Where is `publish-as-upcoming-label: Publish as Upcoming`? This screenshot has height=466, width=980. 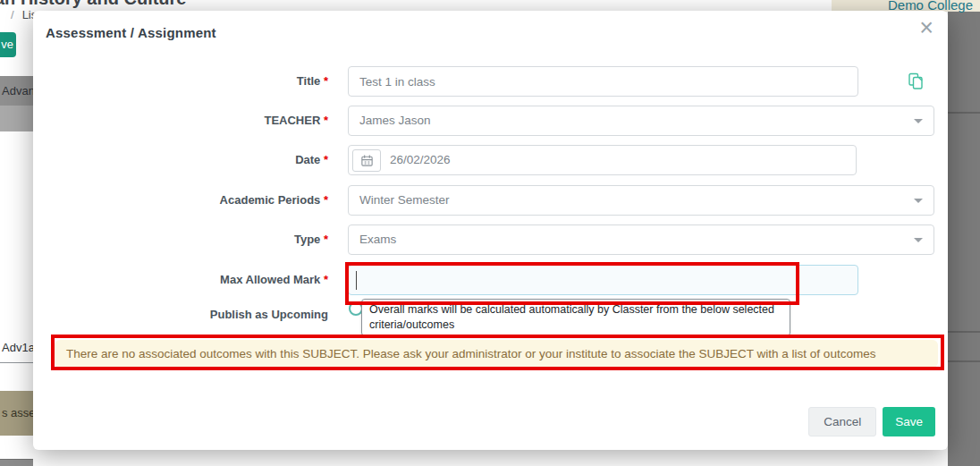 publish-as-upcoming-label: Publish as Upcoming is located at coordinates (181, 315).